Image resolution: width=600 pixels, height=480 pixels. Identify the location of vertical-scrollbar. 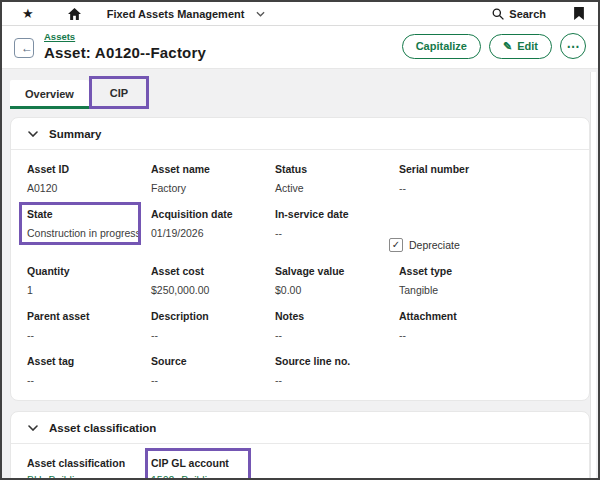
(593, 275).